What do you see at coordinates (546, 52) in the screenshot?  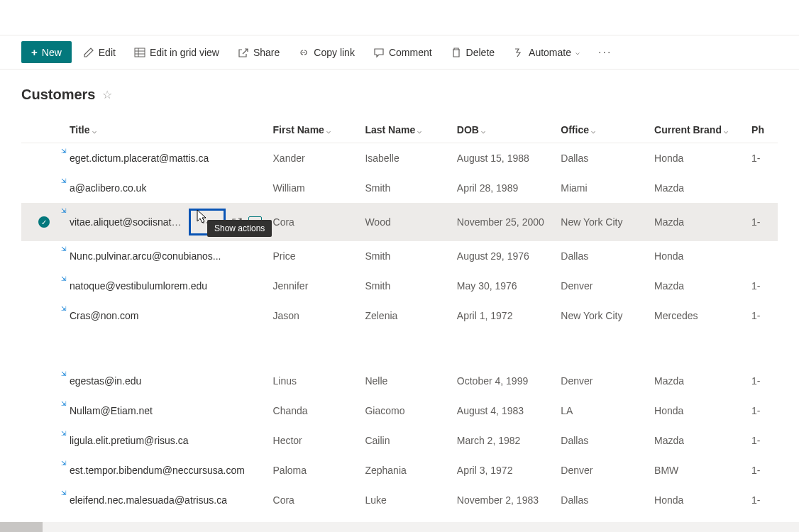 I see `automate-button: Automate ⌵` at bounding box center [546, 52].